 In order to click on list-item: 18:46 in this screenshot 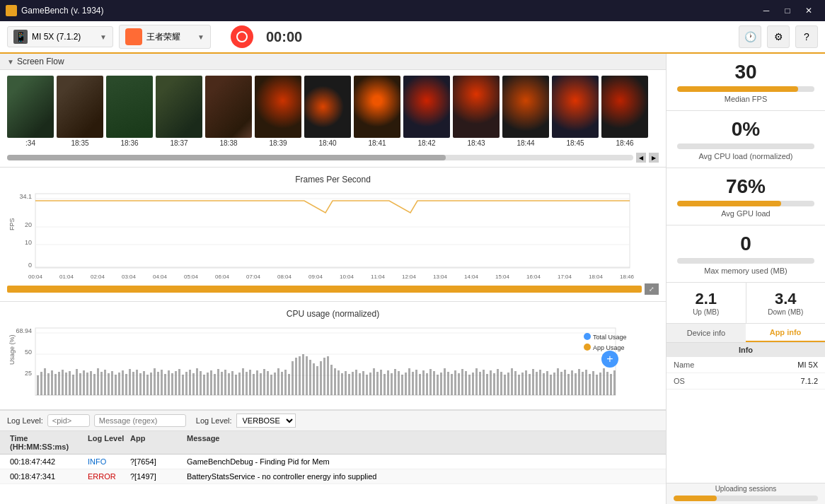, I will do `click(625, 112)`.